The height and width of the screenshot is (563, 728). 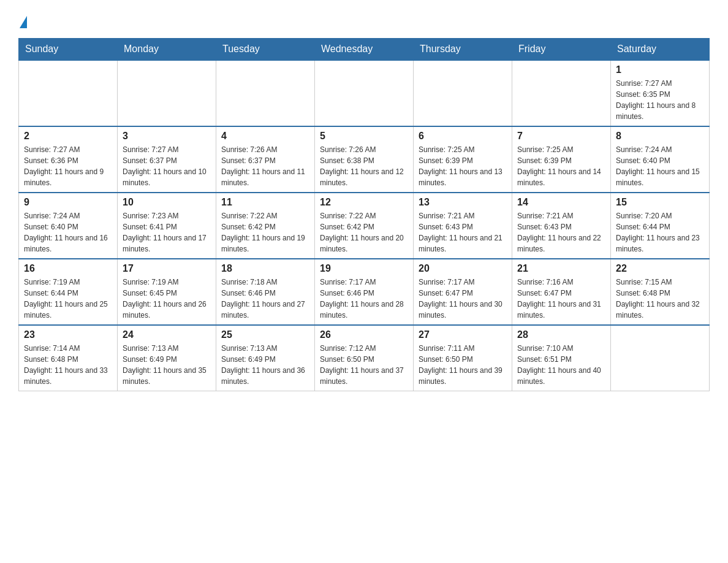 What do you see at coordinates (364, 22) in the screenshot?
I see `page-header` at bounding box center [364, 22].